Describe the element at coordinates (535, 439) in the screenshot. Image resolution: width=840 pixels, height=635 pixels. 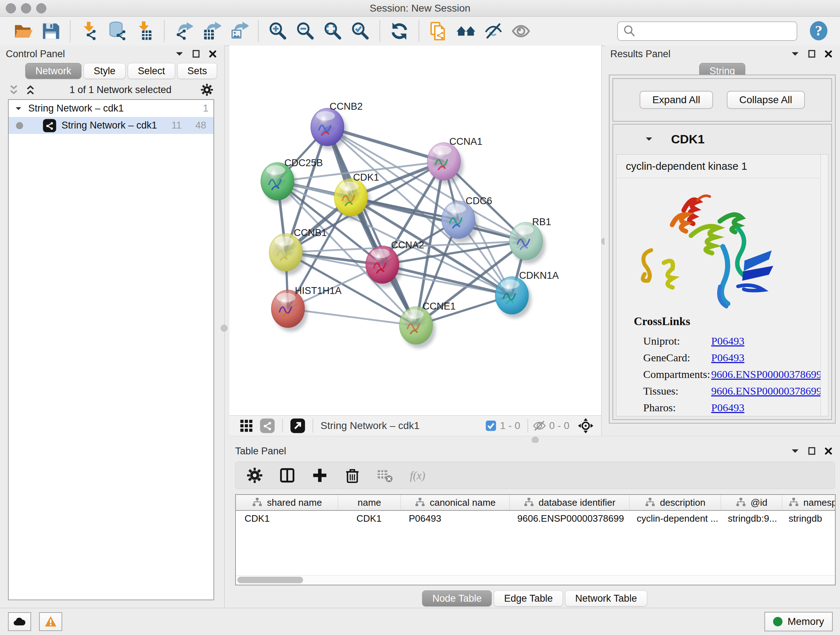
I see `horizontal-divider` at that location.